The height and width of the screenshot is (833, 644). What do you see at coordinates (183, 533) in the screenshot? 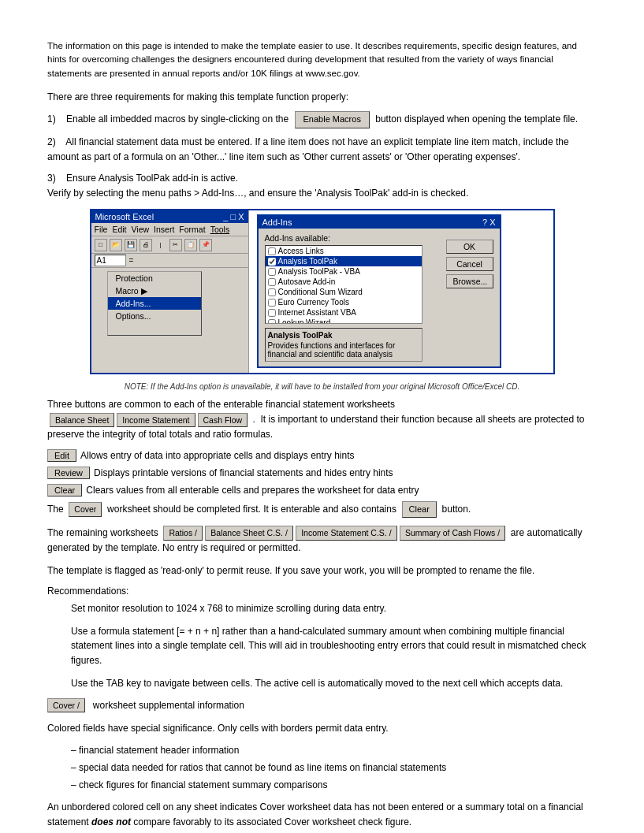
I see `ratios-tab: Ratios /` at bounding box center [183, 533].